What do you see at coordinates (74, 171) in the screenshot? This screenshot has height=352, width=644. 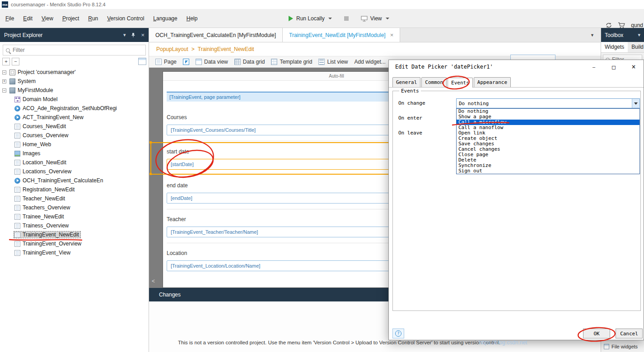 I see `tree-item-page: Locations_Overview` at bounding box center [74, 171].